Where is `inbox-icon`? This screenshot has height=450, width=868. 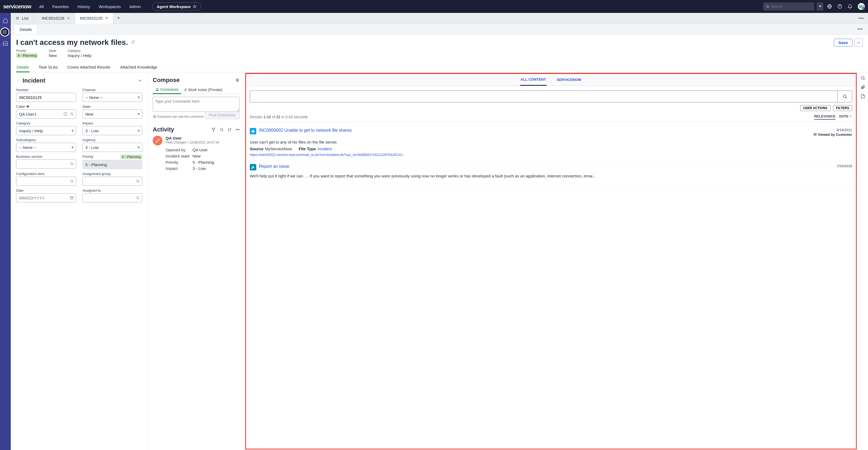
inbox-icon is located at coordinates (5, 43).